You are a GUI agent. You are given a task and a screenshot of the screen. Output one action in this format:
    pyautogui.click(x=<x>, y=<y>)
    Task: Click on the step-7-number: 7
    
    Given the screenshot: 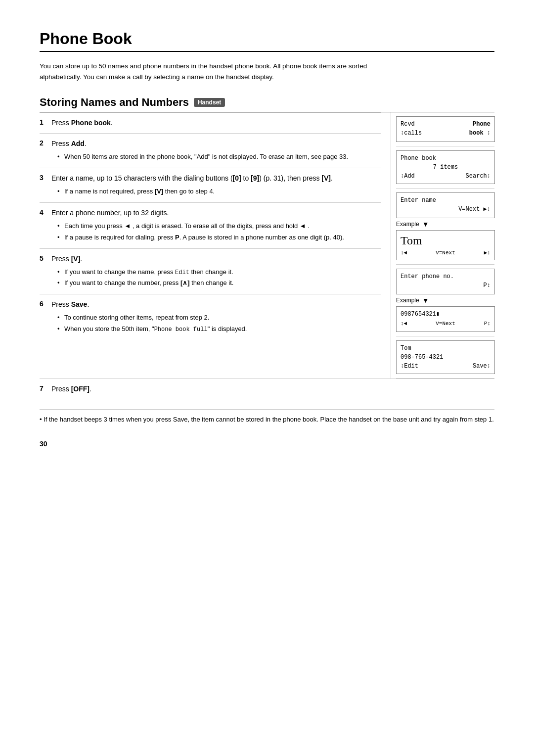 What is the action you would take?
    pyautogui.click(x=45, y=389)
    